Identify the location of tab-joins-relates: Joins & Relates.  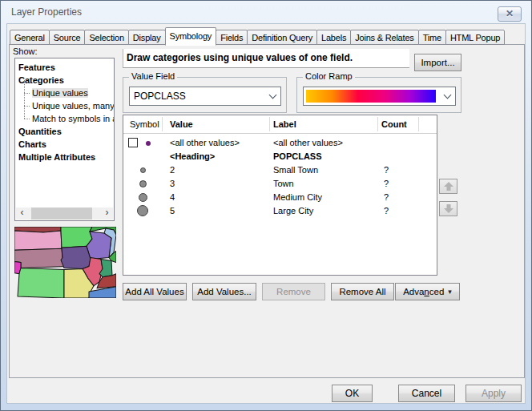
(385, 37).